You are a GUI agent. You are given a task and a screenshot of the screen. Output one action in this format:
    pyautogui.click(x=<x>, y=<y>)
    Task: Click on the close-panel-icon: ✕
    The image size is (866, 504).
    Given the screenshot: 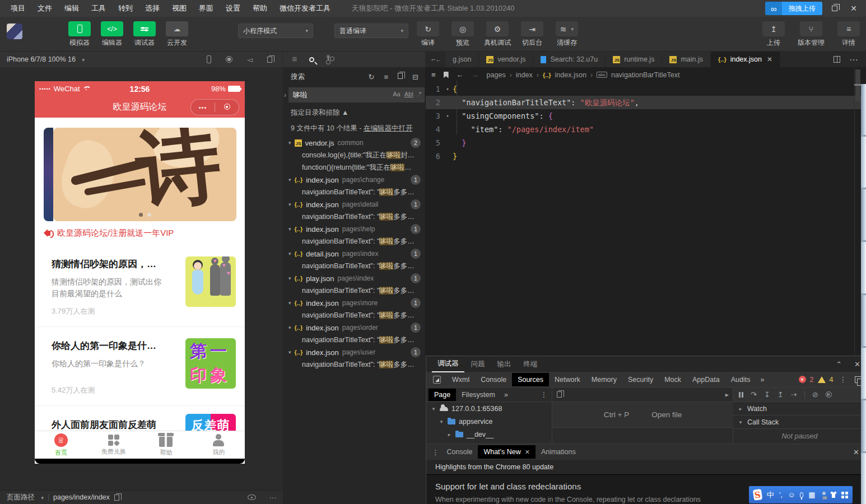 What is the action you would take?
    pyautogui.click(x=857, y=364)
    